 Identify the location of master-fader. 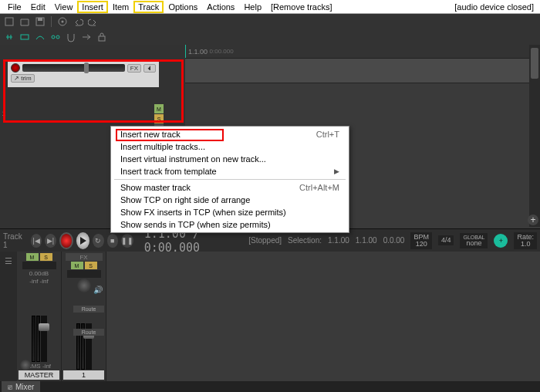
(44, 339).